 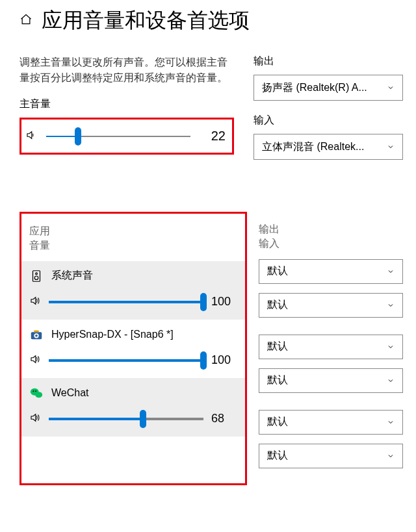 I want to click on app-name: HyperSnap-DX - [Snap6 *], so click(x=112, y=335).